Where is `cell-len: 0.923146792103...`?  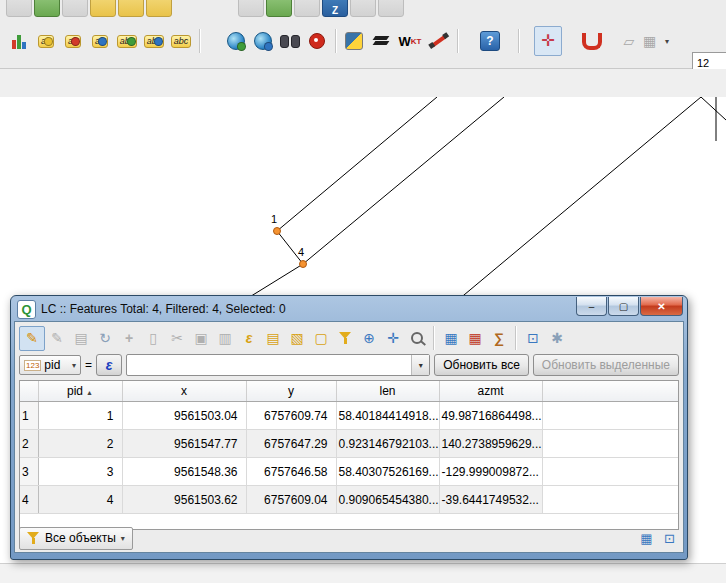 cell-len: 0.923146792103... is located at coordinates (388, 444).